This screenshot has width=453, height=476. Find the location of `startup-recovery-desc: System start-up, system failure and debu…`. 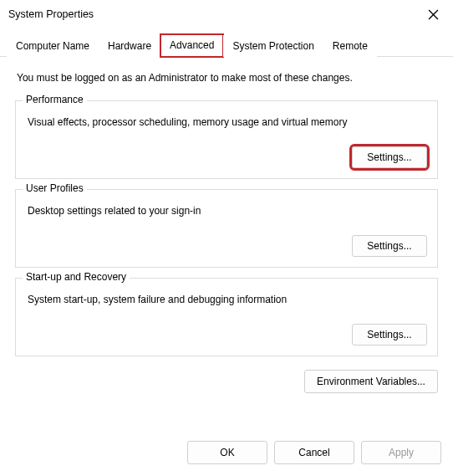

startup-recovery-desc: System start-up, system failure and debu… is located at coordinates (227, 299).